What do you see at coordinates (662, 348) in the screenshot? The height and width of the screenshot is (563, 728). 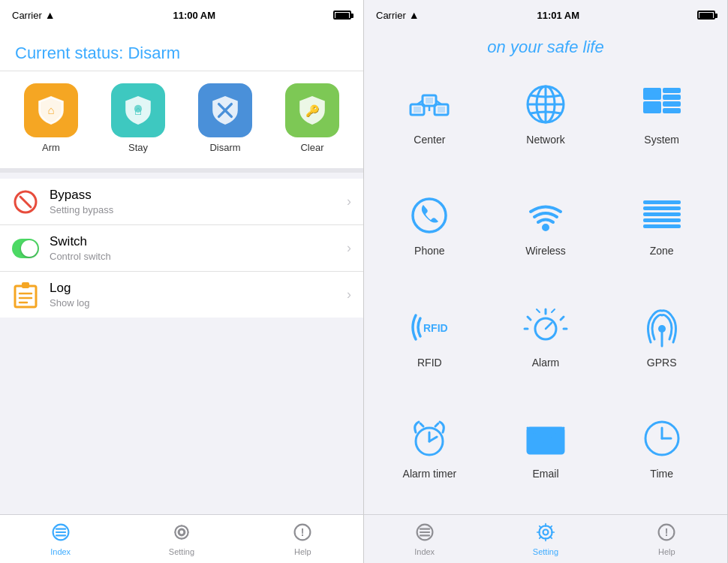 I see `grid-item-gprs: GPRS` at bounding box center [662, 348].